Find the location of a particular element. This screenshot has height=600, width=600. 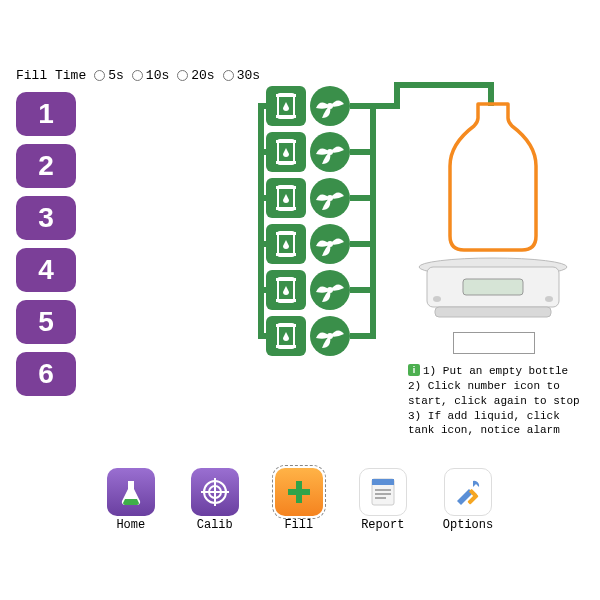

info-badge-icon: i is located at coordinates (414, 370).